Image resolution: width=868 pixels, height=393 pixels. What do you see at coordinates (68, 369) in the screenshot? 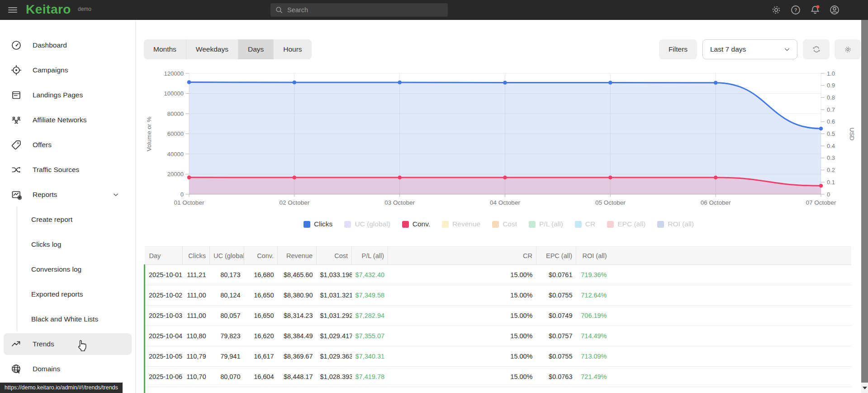
I see `sidebar-item-domains: Domains` at bounding box center [68, 369].